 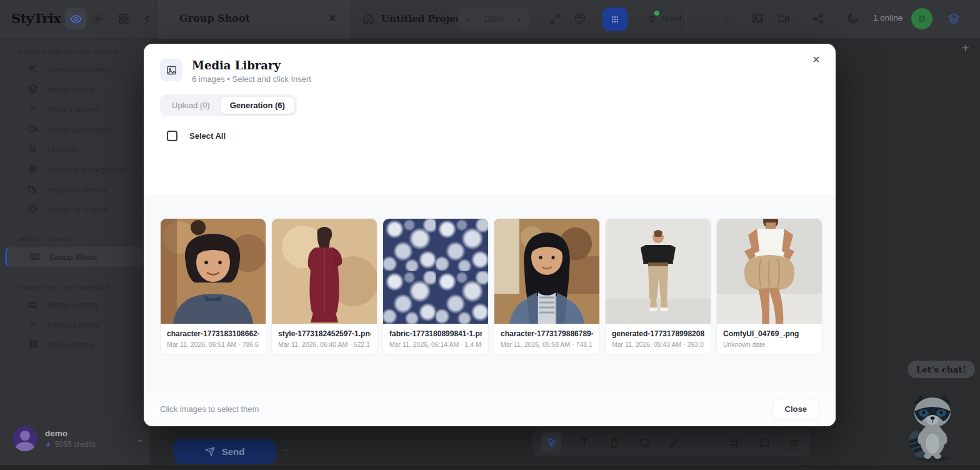 What do you see at coordinates (658, 286) in the screenshot?
I see `media-item: generated-1773178998208-1... Mar 11, 202…` at bounding box center [658, 286].